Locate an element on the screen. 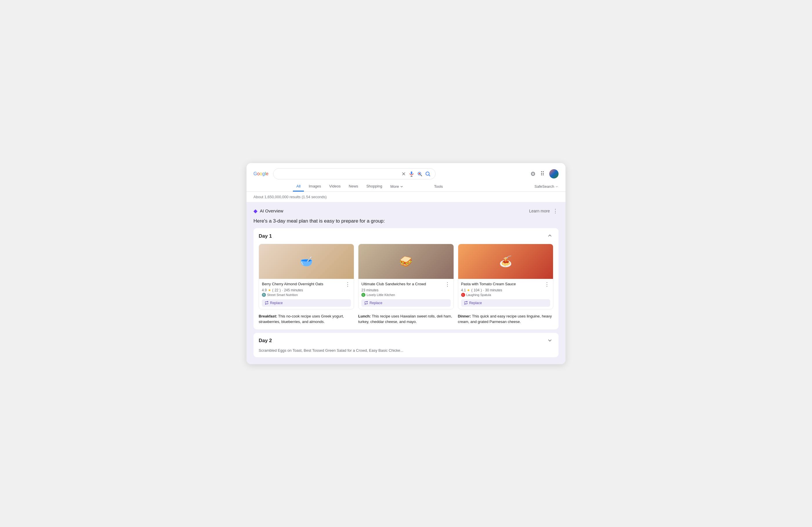 This screenshot has width=812, height=527. search-input: create a 3 day meal plan for a group tha… is located at coordinates (338, 174).